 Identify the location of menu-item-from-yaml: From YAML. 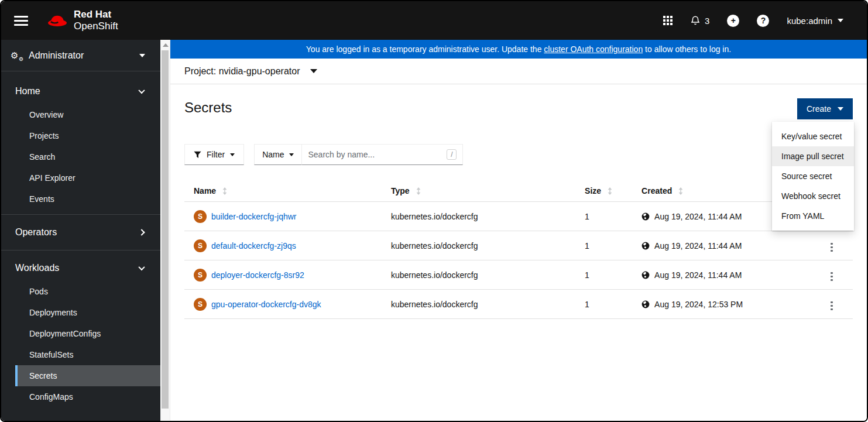
(813, 216).